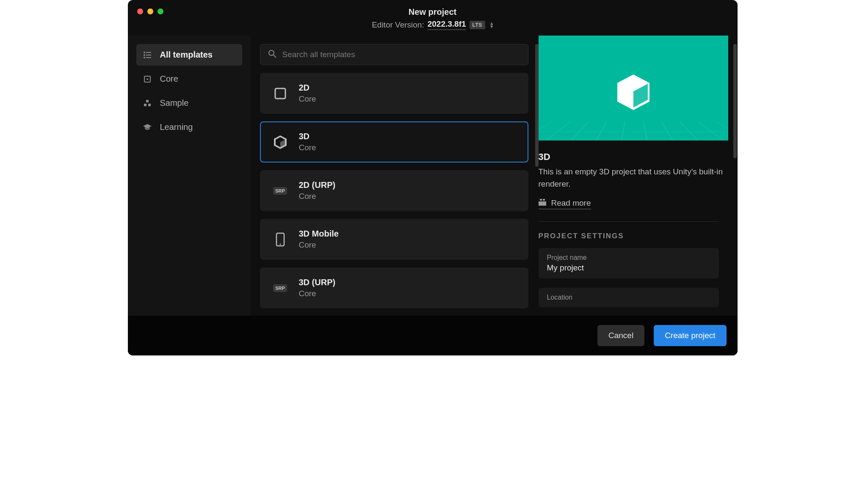  Describe the element at coordinates (177, 127) in the screenshot. I see `sidebar-item-label: Learning` at that location.